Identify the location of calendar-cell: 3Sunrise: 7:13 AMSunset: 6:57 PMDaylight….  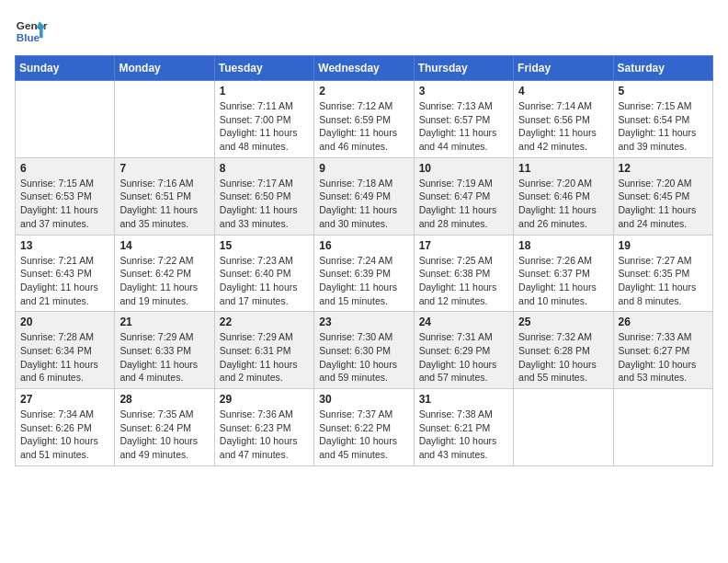
(463, 120).